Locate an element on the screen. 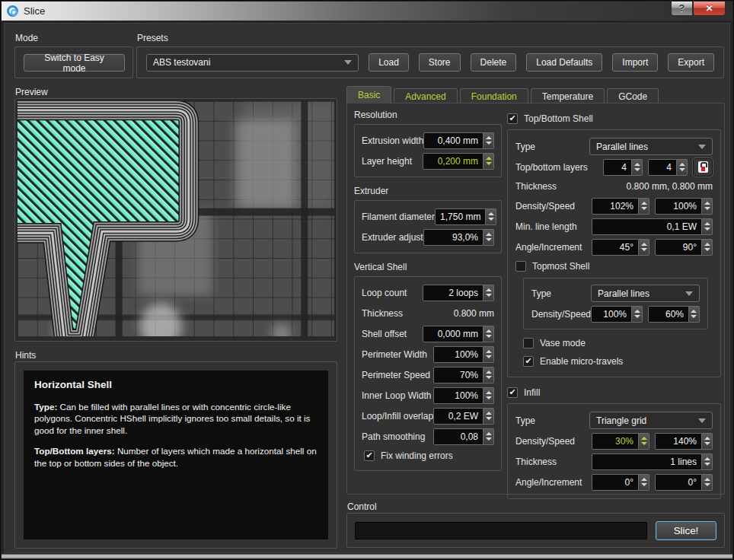 This screenshot has height=560, width=734. extrusion-width-spinner is located at coordinates (489, 141).